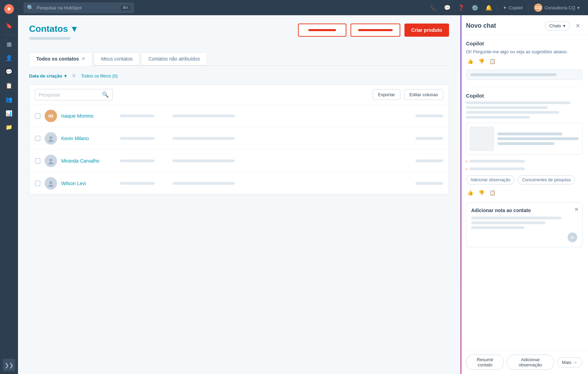  I want to click on copilot-section-1: Copilot Oi! Pergunte-me algo ou veja as …, so click(524, 60).